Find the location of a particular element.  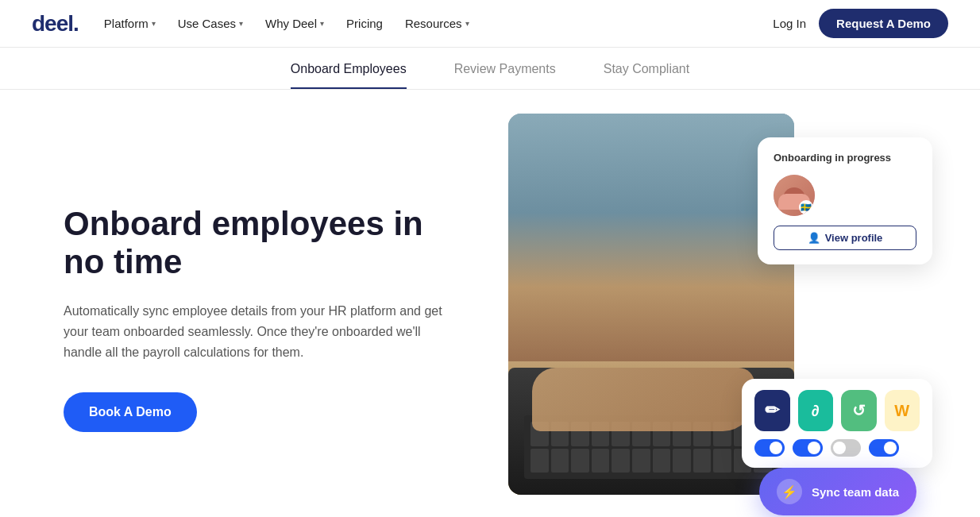

hero-description: Automatically sync employee details from… is located at coordinates (254, 332).